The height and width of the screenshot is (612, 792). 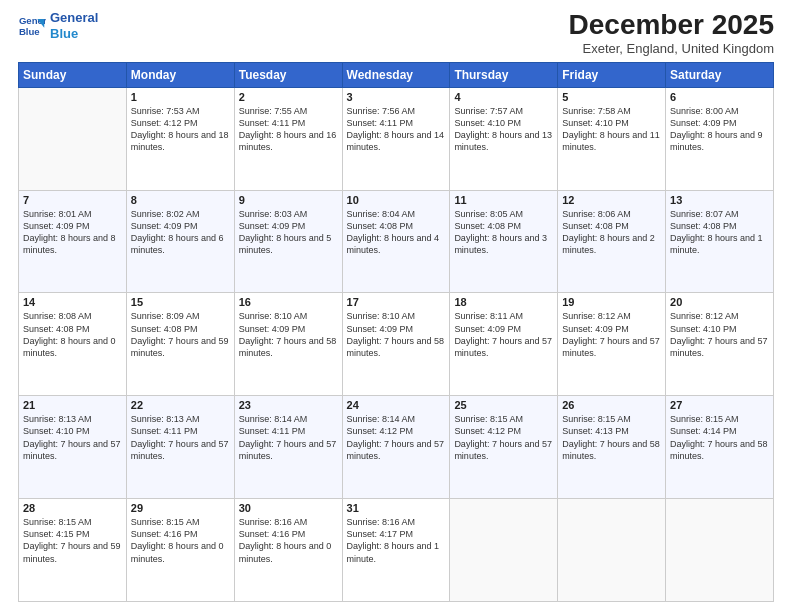 I want to click on table-row: 6 Sunrise: 8:00 AMSunset: 4:09 PMDayligh…, so click(x=720, y=138).